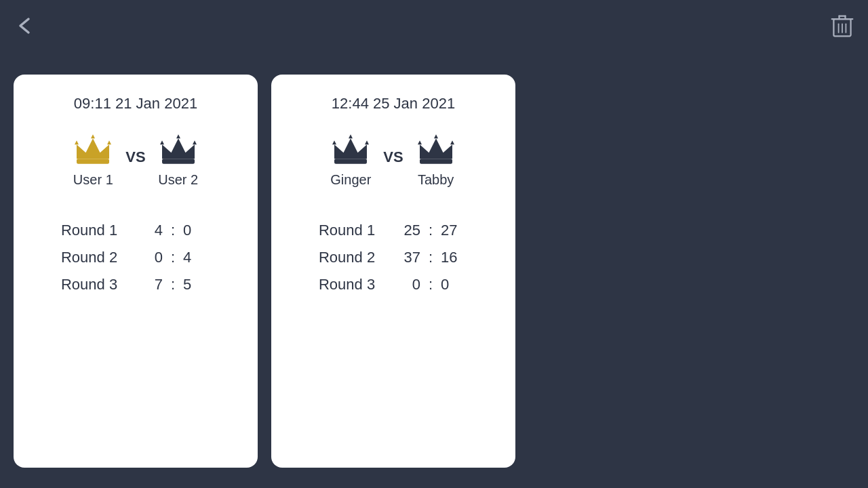 The width and height of the screenshot is (868, 488). What do you see at coordinates (26, 27) in the screenshot?
I see `back-button` at bounding box center [26, 27].